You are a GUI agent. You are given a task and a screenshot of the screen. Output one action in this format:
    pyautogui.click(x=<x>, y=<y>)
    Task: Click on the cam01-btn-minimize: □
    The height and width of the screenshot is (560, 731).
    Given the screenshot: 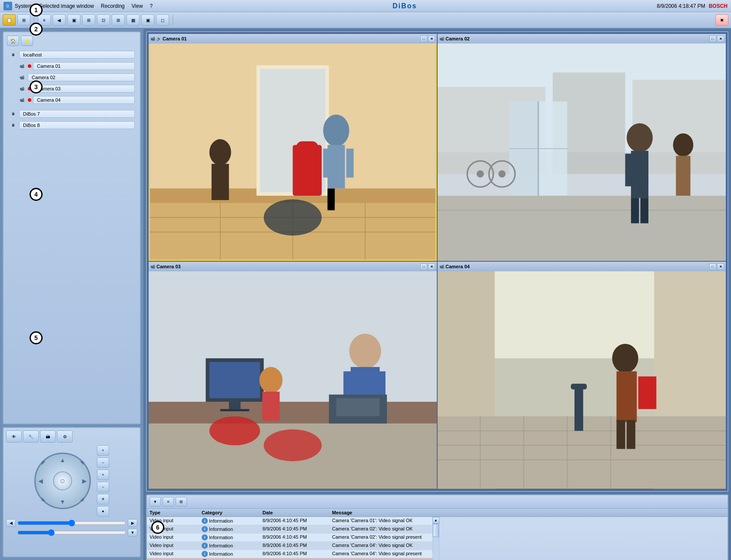 What is the action you would take?
    pyautogui.click(x=424, y=39)
    